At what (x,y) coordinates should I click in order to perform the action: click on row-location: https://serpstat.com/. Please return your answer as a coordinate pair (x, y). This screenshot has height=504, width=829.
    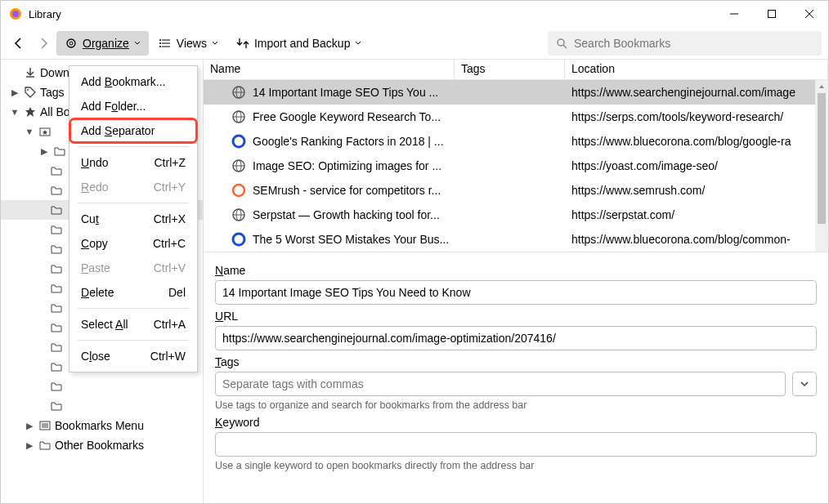
    Looking at the image, I should click on (697, 215).